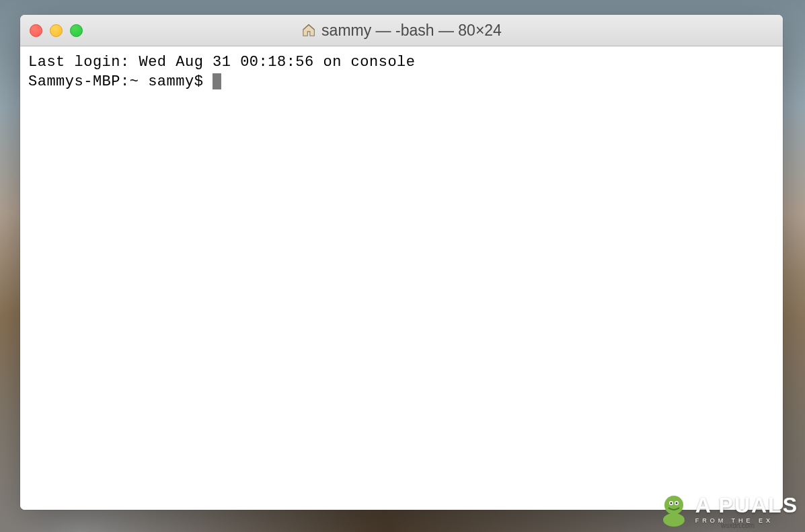 This screenshot has width=805, height=532. I want to click on terminal-line-login: Last login: Wed Aug 31 00:18:56 on conso…, so click(401, 63).